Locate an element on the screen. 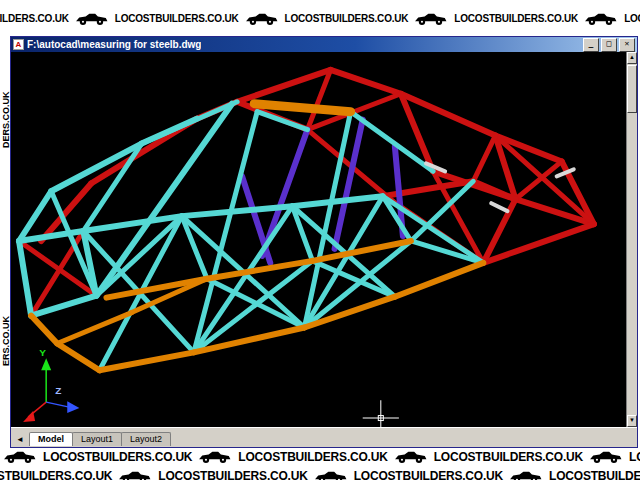 The height and width of the screenshot is (480, 640). window-controls: _ □ ✕ is located at coordinates (609, 45).